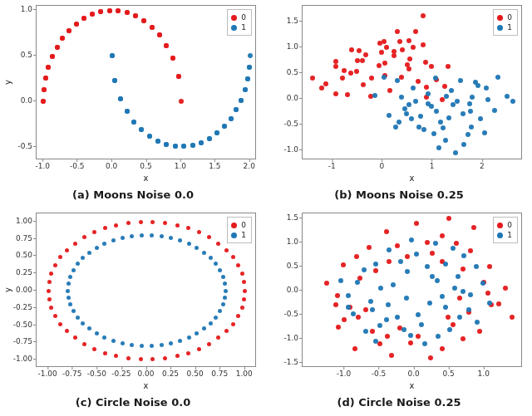 The image size is (532, 416). Describe the element at coordinates (121, 374) in the screenshot. I see `xtick-label: -0.25` at that location.